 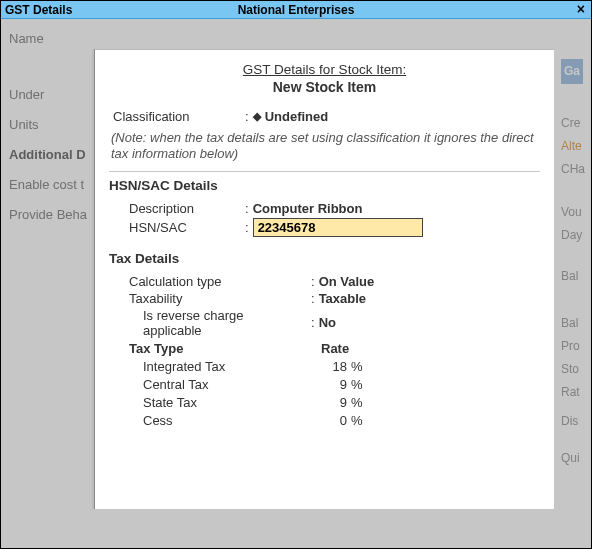 I want to click on classification-value-text: Undefined, so click(x=297, y=116).